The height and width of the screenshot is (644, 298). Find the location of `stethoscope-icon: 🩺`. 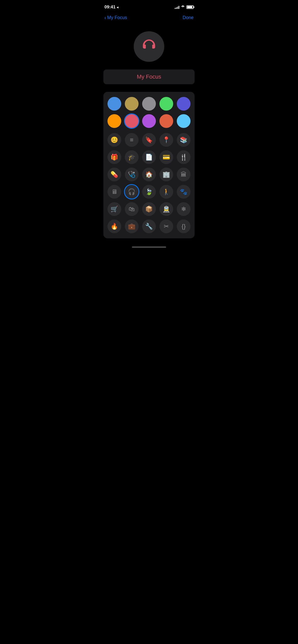

stethoscope-icon: 🩺 is located at coordinates (132, 174).